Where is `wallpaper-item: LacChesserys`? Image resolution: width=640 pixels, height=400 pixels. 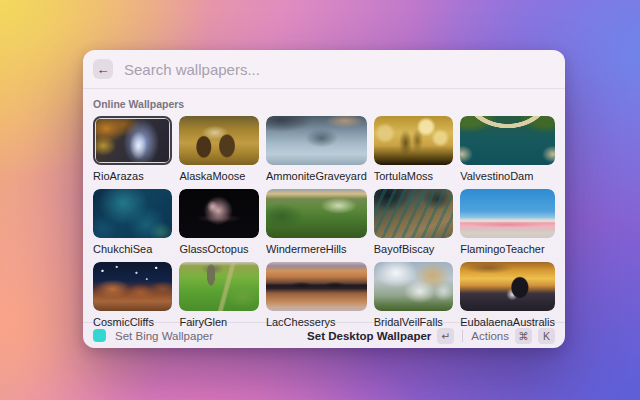 wallpaper-item: LacChesserys is located at coordinates (316, 296).